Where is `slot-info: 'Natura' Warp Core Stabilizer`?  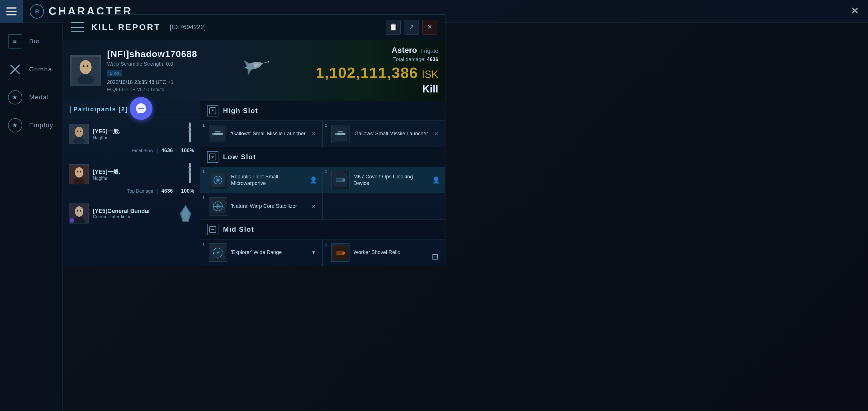 slot-info: 'Natura' Warp Core Stabilizer is located at coordinates (269, 206).